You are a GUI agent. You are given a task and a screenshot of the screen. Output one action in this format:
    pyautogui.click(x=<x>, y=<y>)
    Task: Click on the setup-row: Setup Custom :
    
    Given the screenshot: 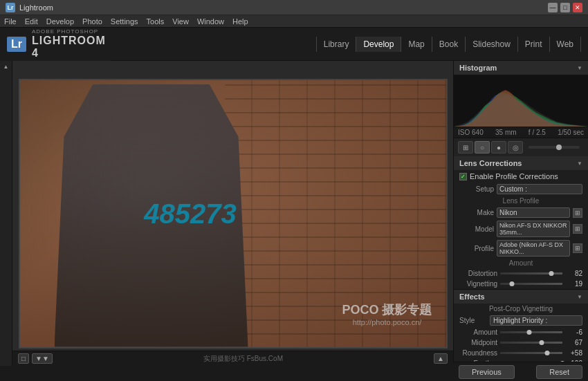 What is the action you would take?
    pyautogui.click(x=521, y=189)
    